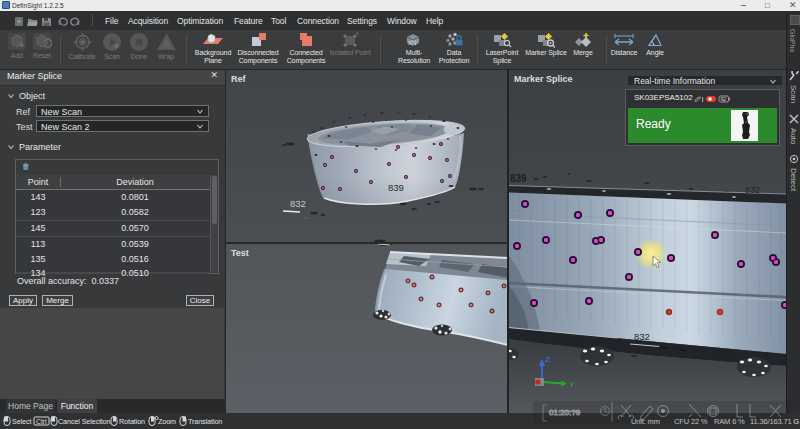  What do you see at coordinates (412, 42) in the screenshot?
I see `svg-text: xN` at bounding box center [412, 42].